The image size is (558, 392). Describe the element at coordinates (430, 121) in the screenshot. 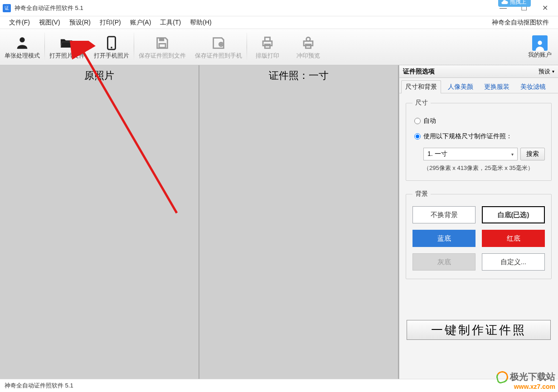

I see `radio-auto-label: 自动` at that location.